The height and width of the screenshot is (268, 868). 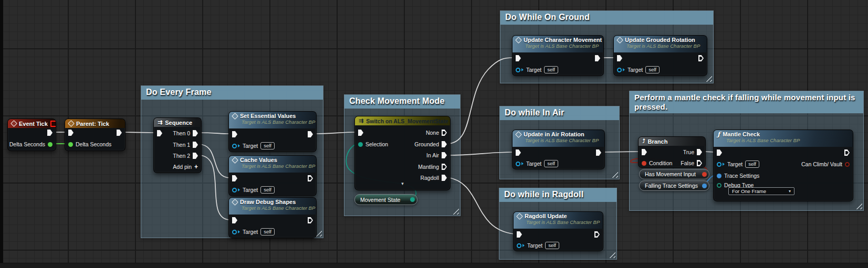 What do you see at coordinates (402, 184) in the screenshot?
I see `expand-pins-arrow-icon: ▾` at bounding box center [402, 184].